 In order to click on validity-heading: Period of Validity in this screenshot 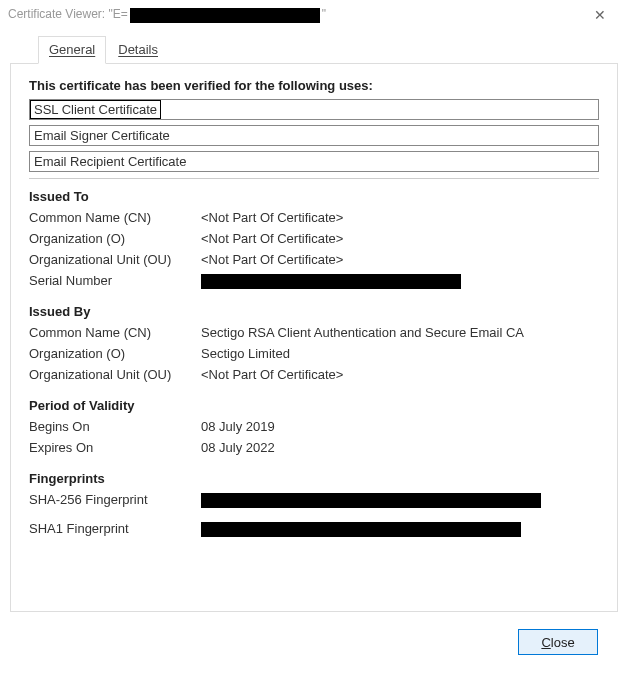, I will do `click(314, 406)`.